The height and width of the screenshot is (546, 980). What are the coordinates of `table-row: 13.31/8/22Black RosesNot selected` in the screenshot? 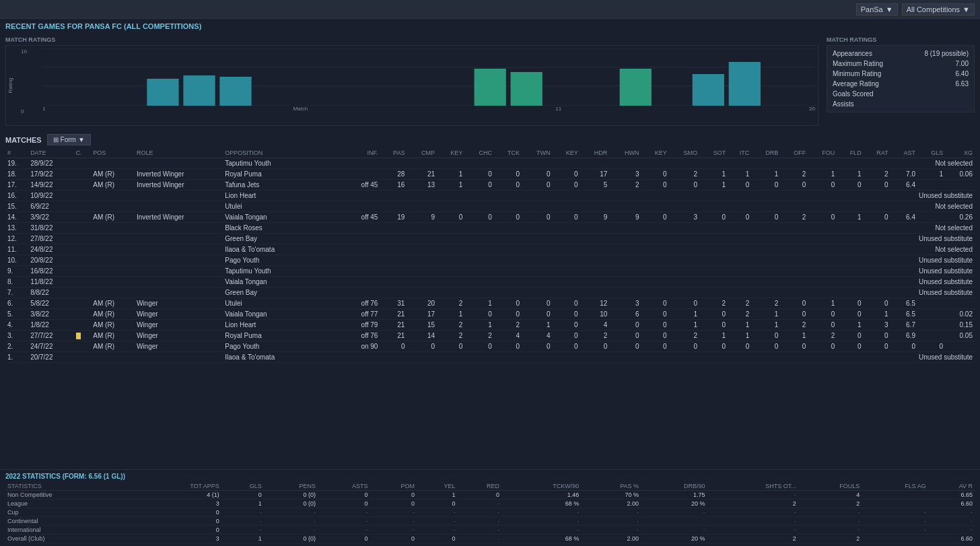 It's located at (490, 228).